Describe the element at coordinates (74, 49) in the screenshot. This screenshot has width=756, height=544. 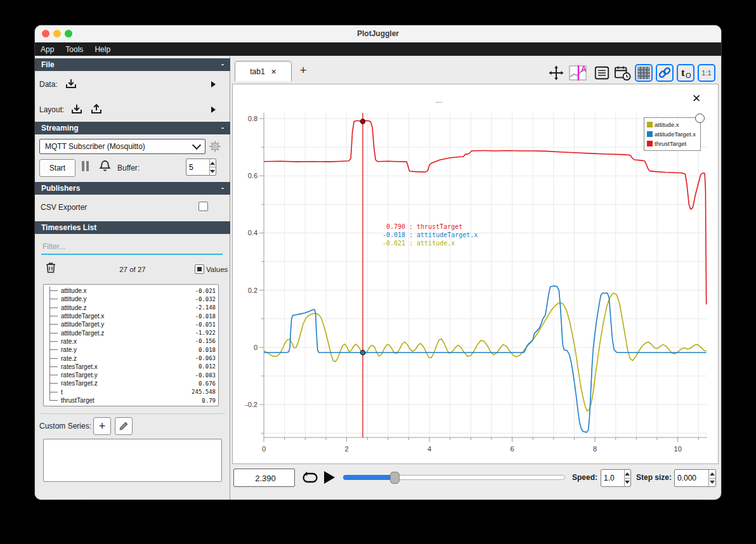
I see `menu-item-tools: Tools` at that location.